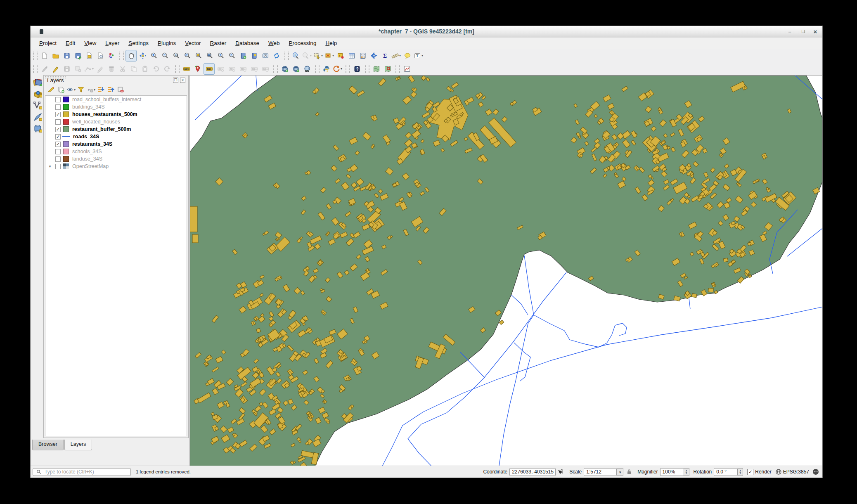 Image resolution: width=857 pixels, height=504 pixels. What do you see at coordinates (265, 56) in the screenshot?
I see `temporal-controller-button` at bounding box center [265, 56].